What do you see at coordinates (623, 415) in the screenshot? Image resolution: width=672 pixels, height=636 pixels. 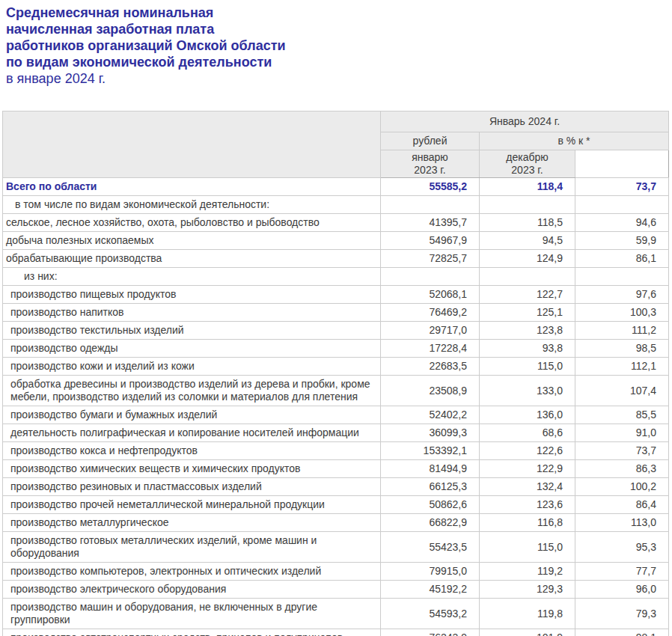 I see `row-value-to-december: 85,5` at bounding box center [623, 415].